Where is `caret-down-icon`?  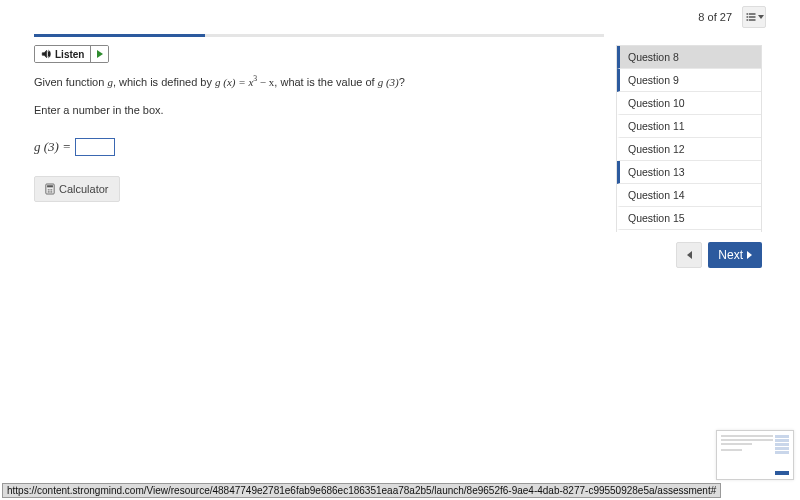 caret-down-icon is located at coordinates (761, 17).